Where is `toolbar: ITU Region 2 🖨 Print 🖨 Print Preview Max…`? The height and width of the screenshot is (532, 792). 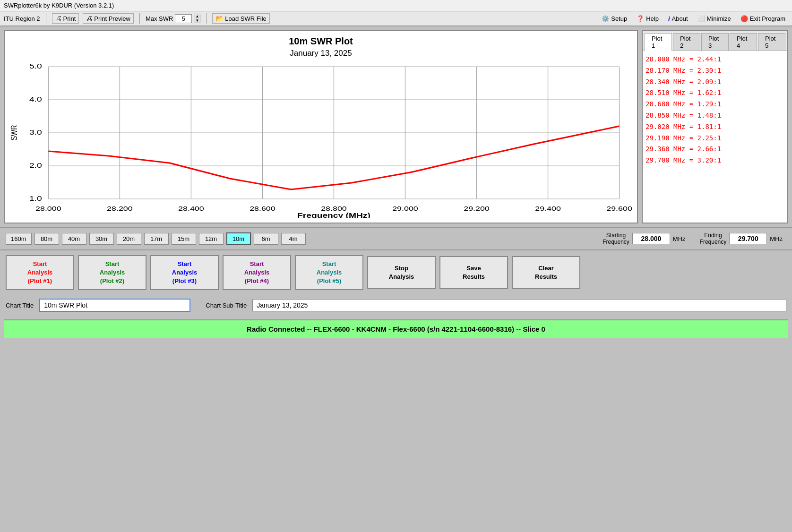 toolbar: ITU Region 2 🖨 Print 🖨 Print Preview Max… is located at coordinates (396, 19).